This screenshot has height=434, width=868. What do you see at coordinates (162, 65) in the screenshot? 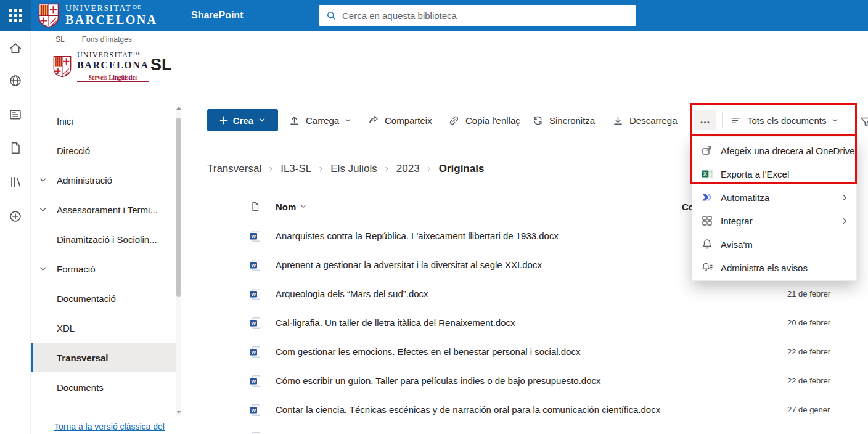
I see `site-title: SL` at bounding box center [162, 65].